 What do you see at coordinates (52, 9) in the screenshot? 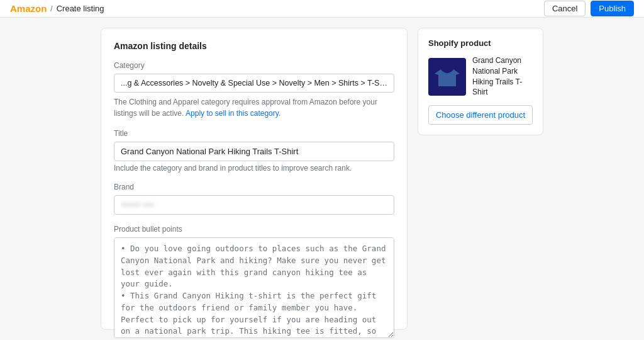
I see `breadcrumb-sep: /` at bounding box center [52, 9].